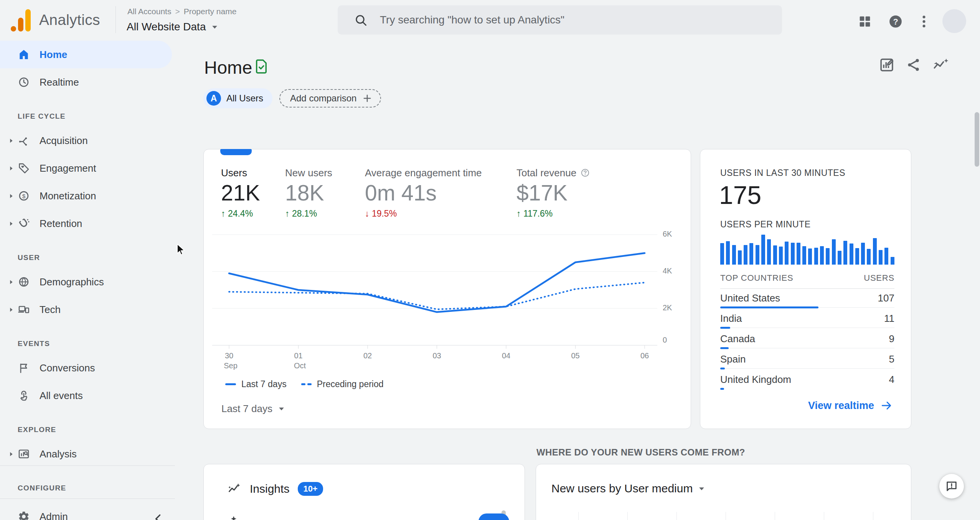 Image resolution: width=980 pixels, height=520 pixels. What do you see at coordinates (86, 55) in the screenshot?
I see `sidebar-item-home: Home` at bounding box center [86, 55].